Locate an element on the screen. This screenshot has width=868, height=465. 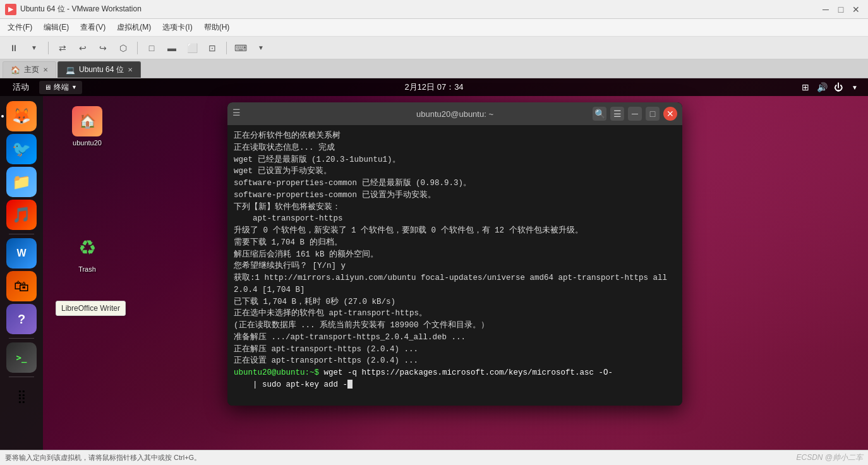
terminal-prompt: ubuntu20@ubuntu:~$ is located at coordinates (277, 373).